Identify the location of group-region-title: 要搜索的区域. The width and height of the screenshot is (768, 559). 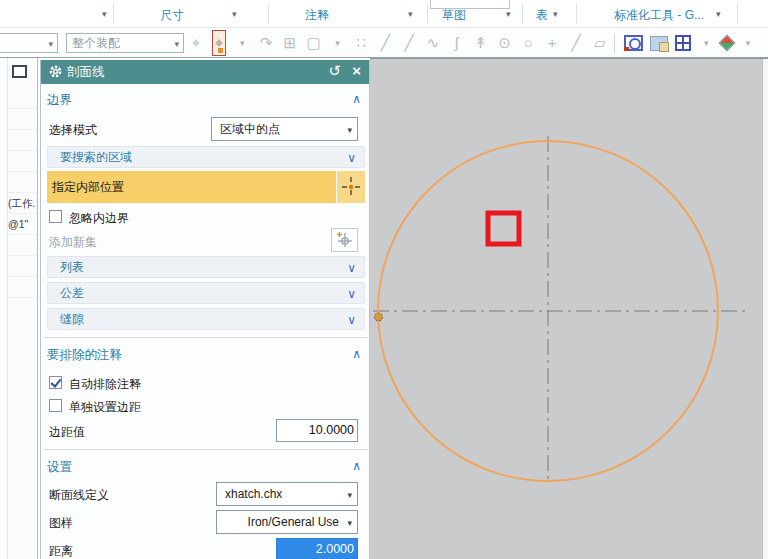
(96, 157).